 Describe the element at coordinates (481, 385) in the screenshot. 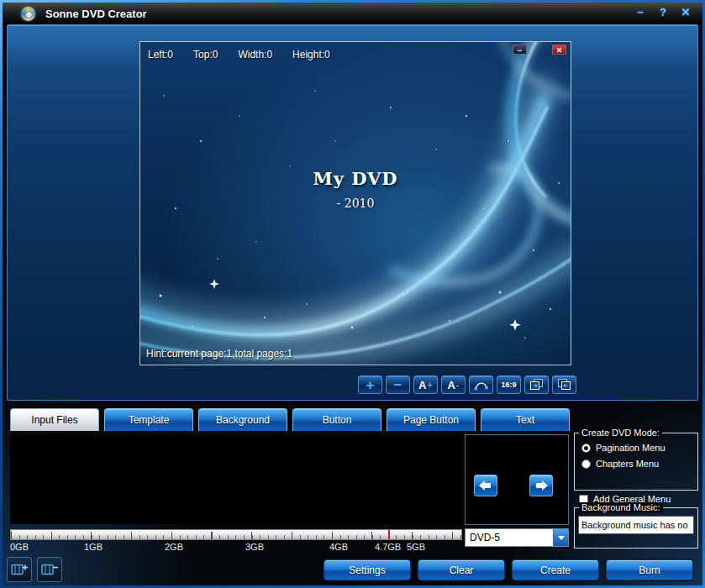

I see `bezier-curve-icon` at that location.